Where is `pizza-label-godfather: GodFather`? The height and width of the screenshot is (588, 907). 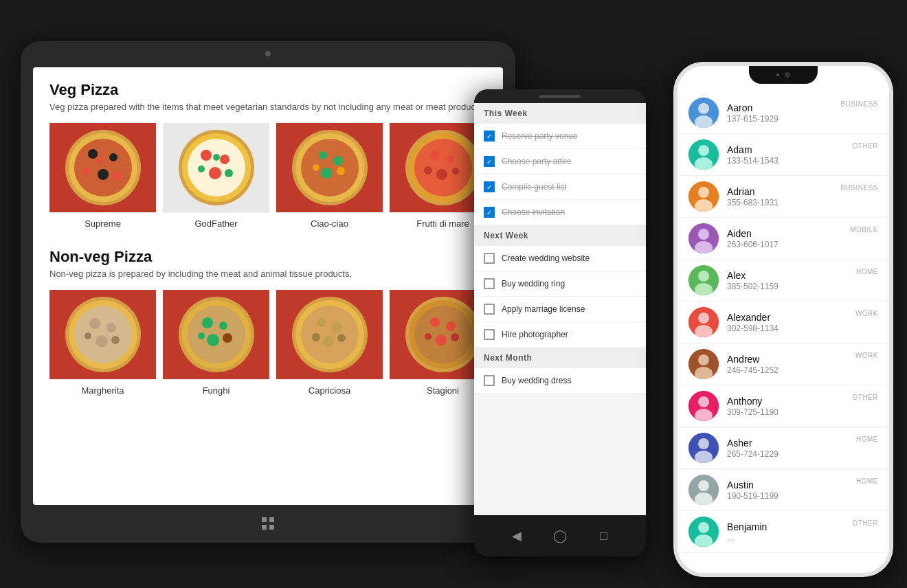
pizza-label-godfather: GodFather is located at coordinates (216, 223).